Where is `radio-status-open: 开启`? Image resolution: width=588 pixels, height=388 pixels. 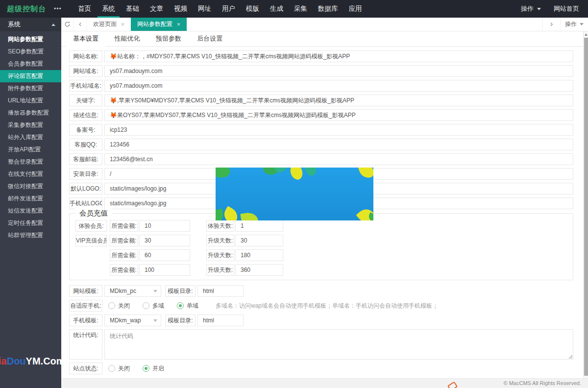 radio-status-open: 开启 is located at coordinates (153, 368).